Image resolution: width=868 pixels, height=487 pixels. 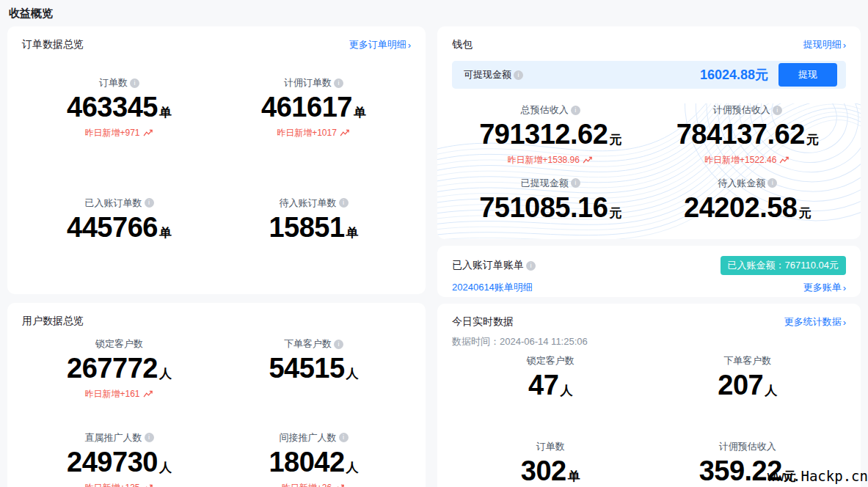 What do you see at coordinates (649, 271) in the screenshot?
I see `settled-billing-card: 已入账订单账单 i 已入账金额：767110.04元 20240614账单明细 …` at bounding box center [649, 271].